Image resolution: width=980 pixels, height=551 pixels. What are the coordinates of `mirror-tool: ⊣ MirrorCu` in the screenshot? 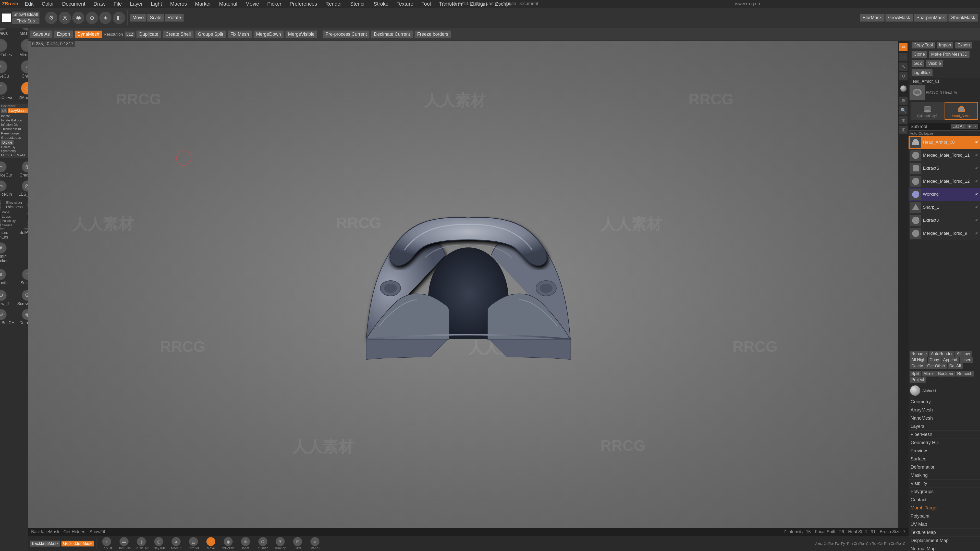 It's located at (21, 48).